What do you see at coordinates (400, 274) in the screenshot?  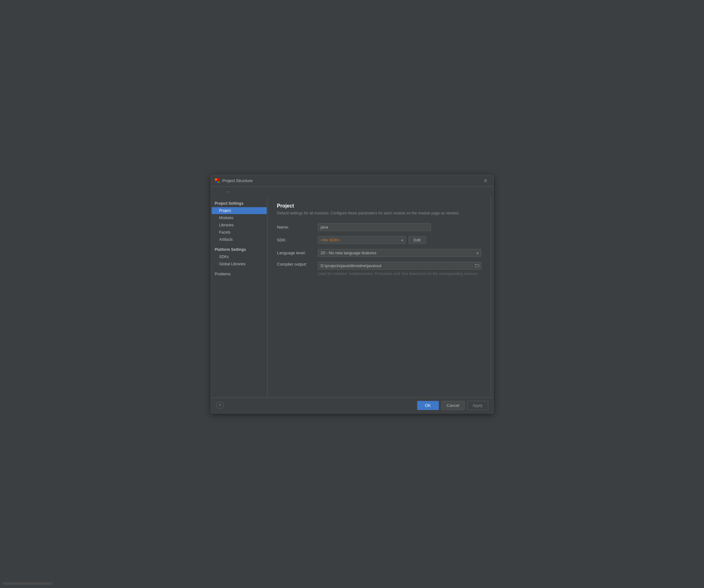 I see `compiler-output-hint: Used for modules' subdirectories, Produc…` at bounding box center [400, 274].